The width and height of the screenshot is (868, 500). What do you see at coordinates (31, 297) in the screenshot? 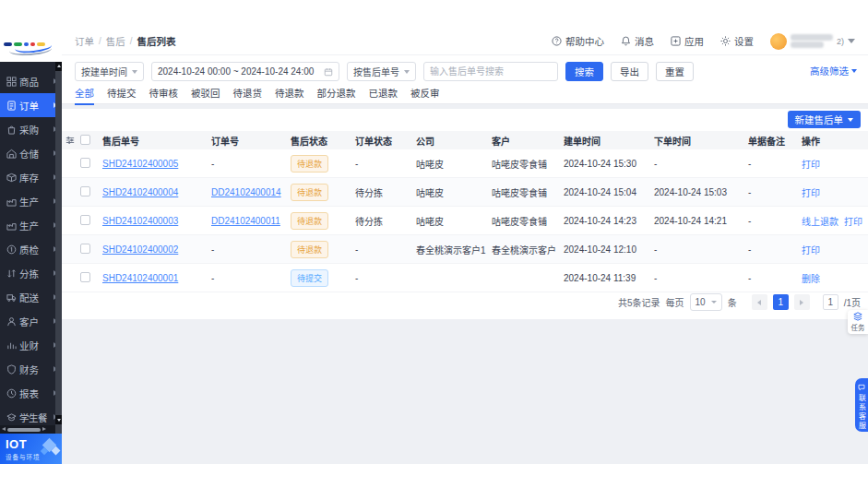
I see `sidebar-item-delivery: 配送` at bounding box center [31, 297].